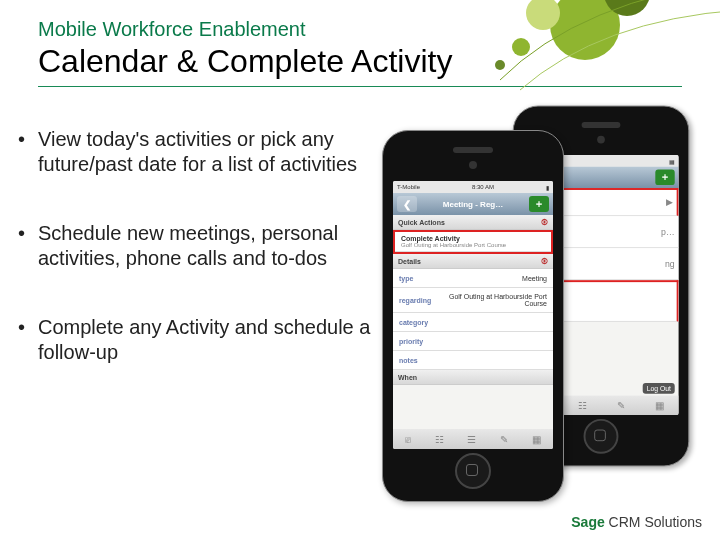  Describe the element at coordinates (483, 187) in the screenshot. I see `clock-label: 8:30 AM` at that location.